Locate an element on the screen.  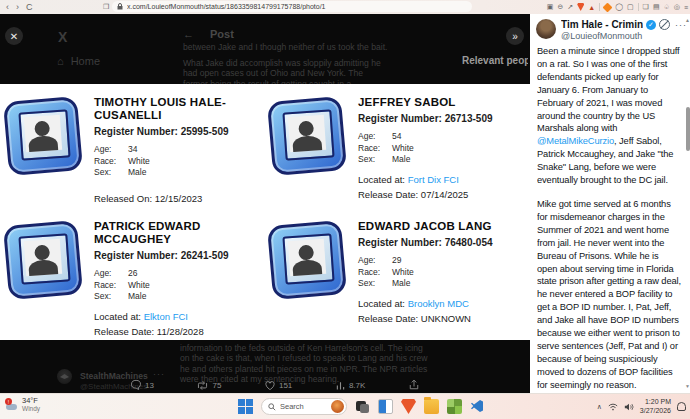
hidden-icons-chevron: ∧ is located at coordinates (600, 407).